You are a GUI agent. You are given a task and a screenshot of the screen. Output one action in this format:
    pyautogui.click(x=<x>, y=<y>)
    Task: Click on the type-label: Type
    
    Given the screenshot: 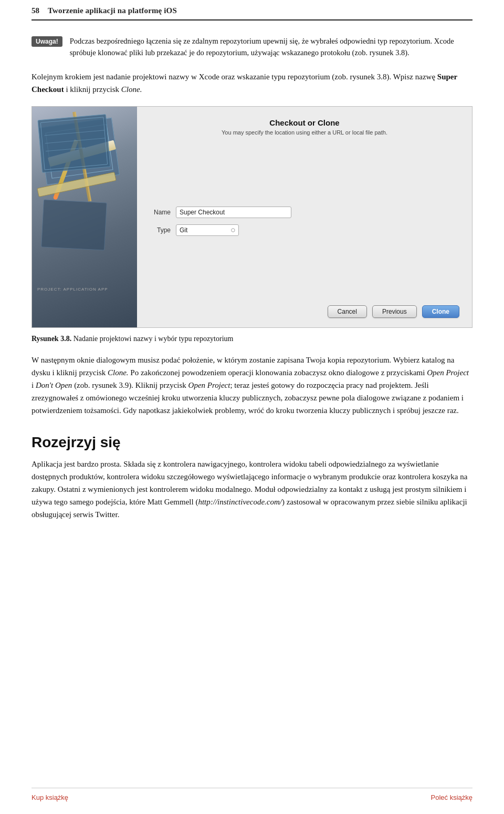 What is the action you would take?
    pyautogui.click(x=160, y=230)
    